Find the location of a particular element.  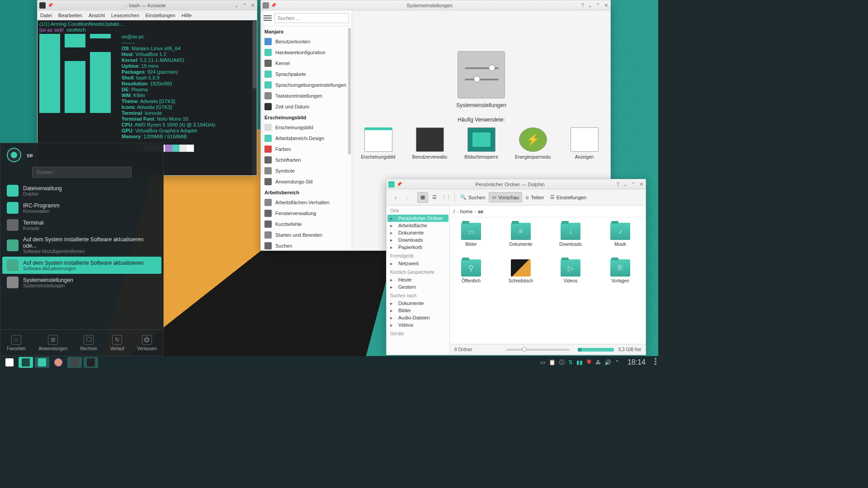

places-item: ▸Videos is located at coordinates (418, 325).